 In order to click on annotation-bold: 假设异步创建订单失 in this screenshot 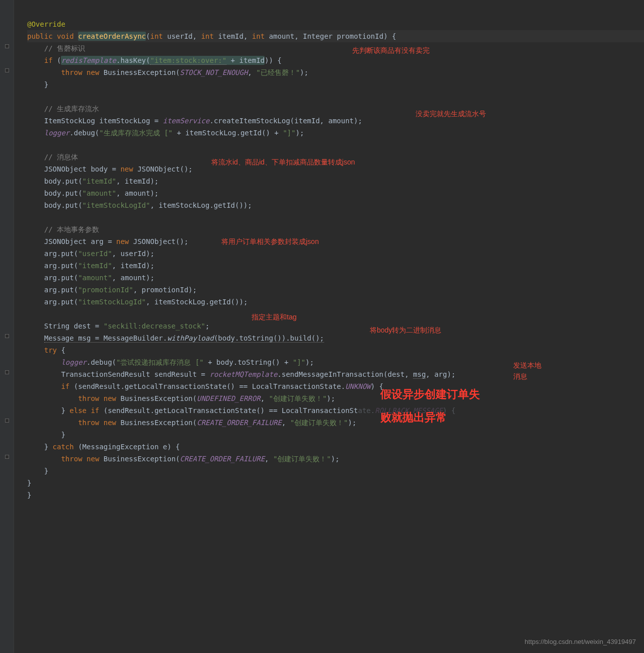, I will do `click(430, 394)`.